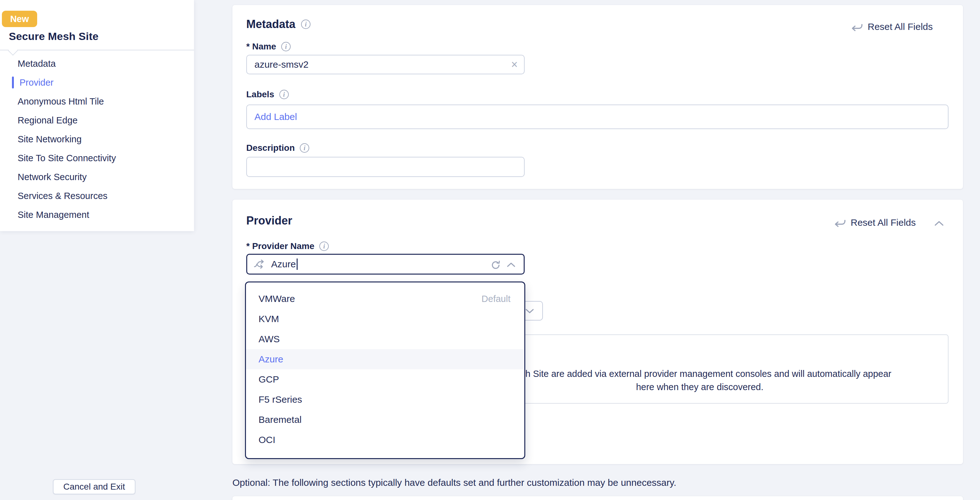  Describe the element at coordinates (597, 117) in the screenshot. I see `labels-input: Add Label` at that location.